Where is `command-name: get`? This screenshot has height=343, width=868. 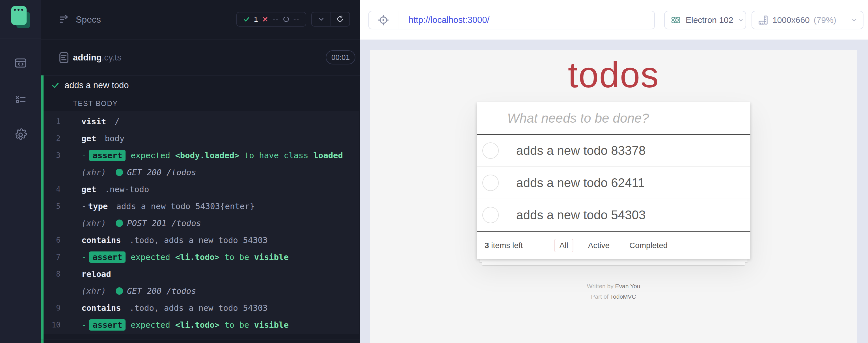
command-name: get is located at coordinates (89, 189).